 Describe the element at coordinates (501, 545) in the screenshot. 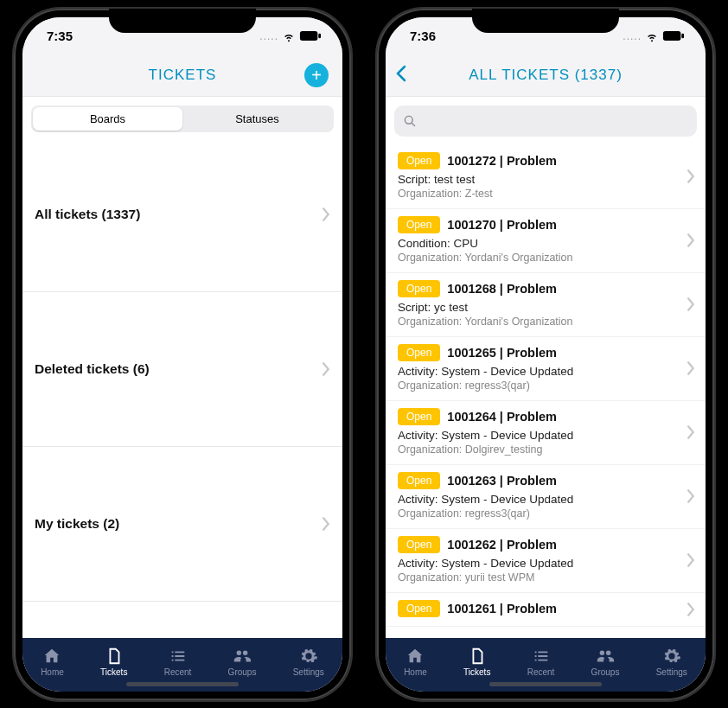

I see `ticket-id: 1001262 | Problem` at that location.